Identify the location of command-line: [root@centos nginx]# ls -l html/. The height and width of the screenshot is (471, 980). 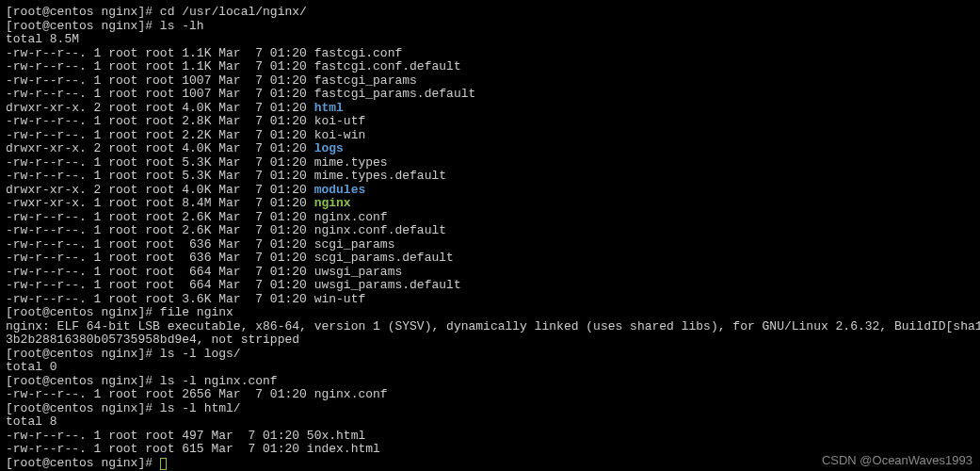
(490, 409).